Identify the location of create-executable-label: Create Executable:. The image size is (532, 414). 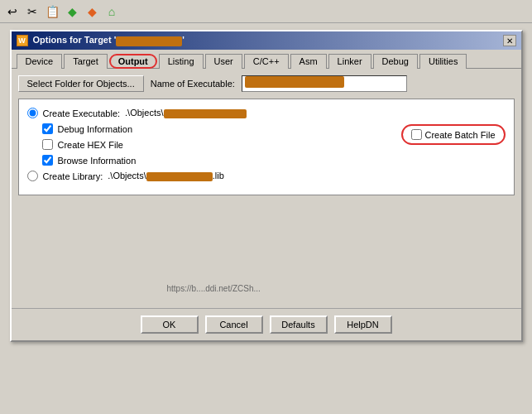
(82, 113).